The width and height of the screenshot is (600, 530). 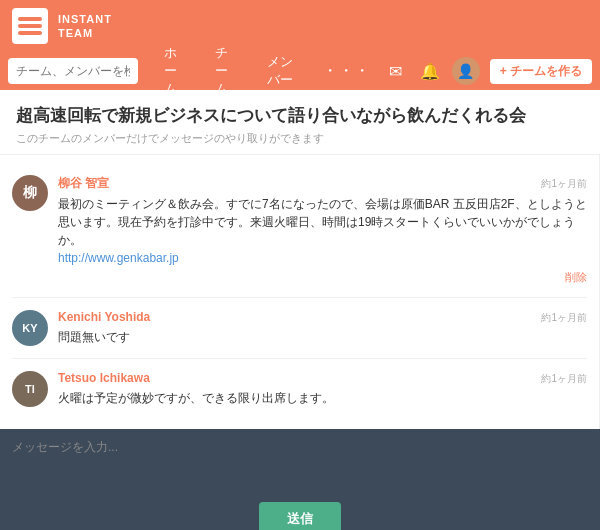 I want to click on bell-icon: 🔔, so click(x=430, y=71).